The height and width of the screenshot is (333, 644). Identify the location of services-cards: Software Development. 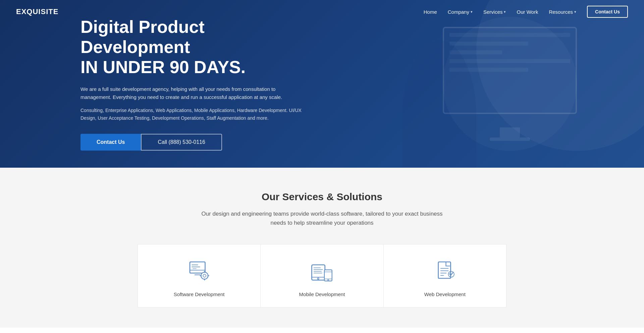
(322, 276).